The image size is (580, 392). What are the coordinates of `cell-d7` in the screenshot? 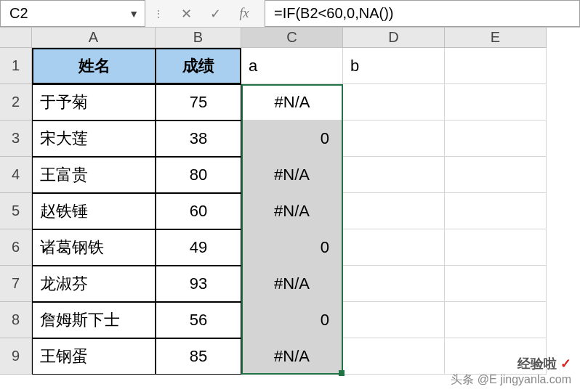 It's located at (394, 284).